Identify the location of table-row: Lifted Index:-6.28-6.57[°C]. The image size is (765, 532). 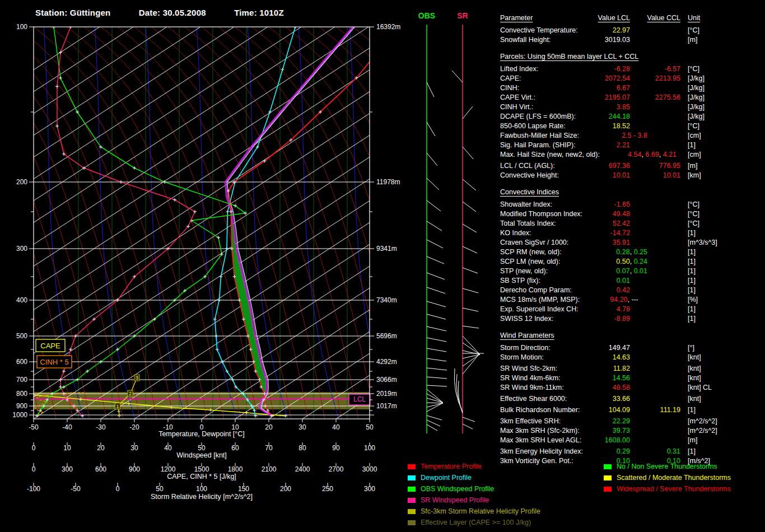
(633, 69).